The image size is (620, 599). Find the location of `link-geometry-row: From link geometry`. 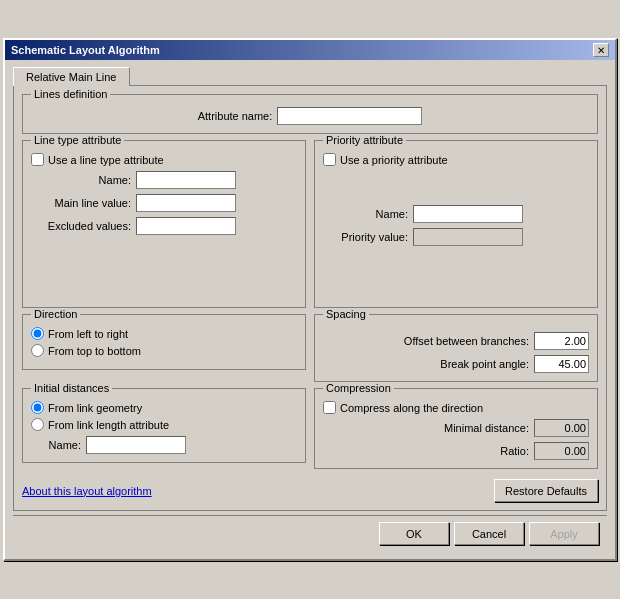

link-geometry-row: From link geometry is located at coordinates (164, 408).